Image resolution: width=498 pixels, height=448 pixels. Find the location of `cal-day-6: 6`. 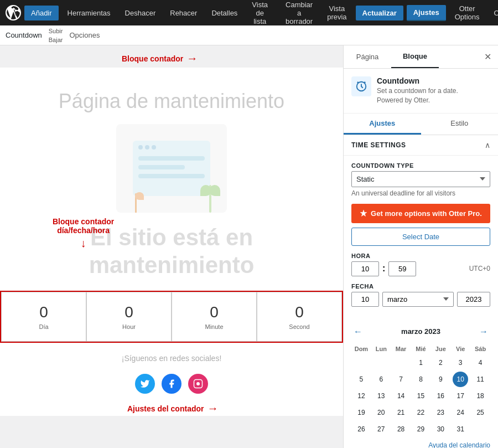

cal-day-6: 6 is located at coordinates (381, 379).